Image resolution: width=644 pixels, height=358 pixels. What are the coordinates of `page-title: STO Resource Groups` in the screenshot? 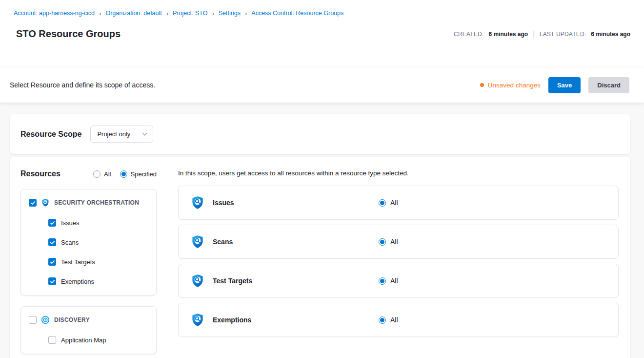 It's located at (68, 34).